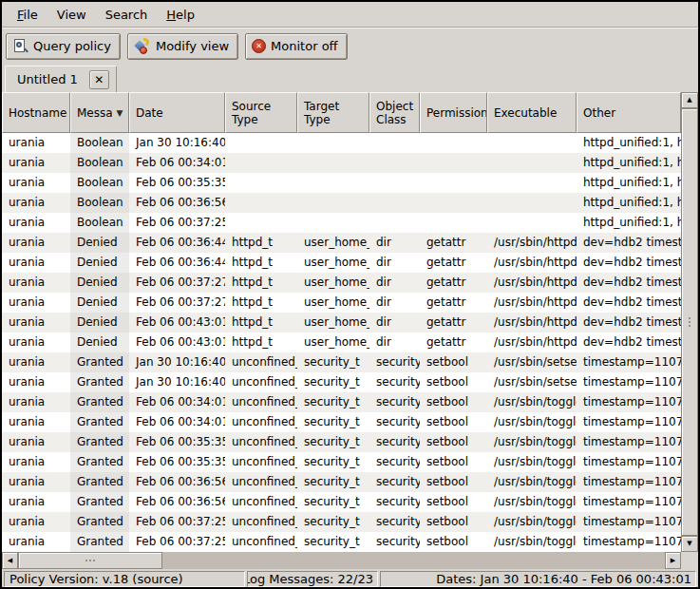 This screenshot has height=589, width=700. I want to click on modify-view-button: Modify view, so click(182, 47).